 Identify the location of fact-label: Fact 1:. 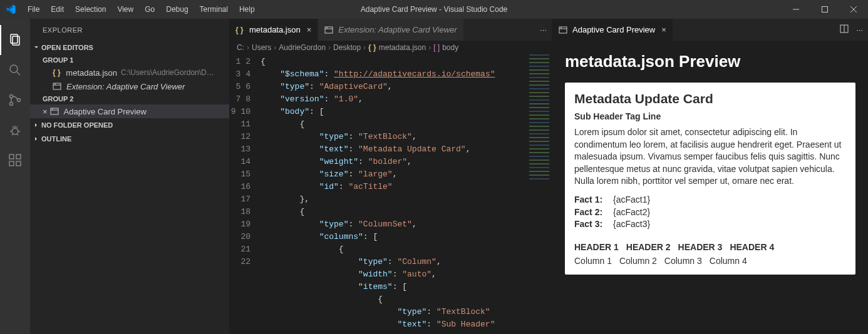
(591, 200).